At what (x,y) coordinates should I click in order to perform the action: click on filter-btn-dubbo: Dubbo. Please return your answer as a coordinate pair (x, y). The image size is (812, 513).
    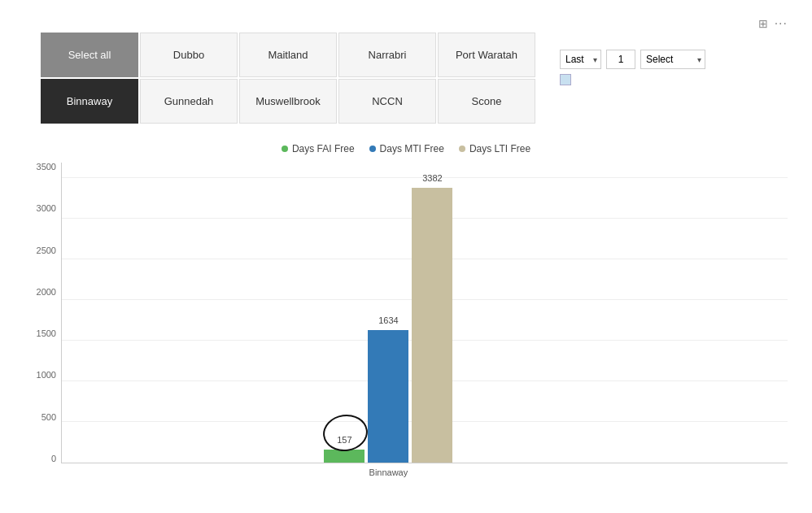
    Looking at the image, I should click on (189, 55).